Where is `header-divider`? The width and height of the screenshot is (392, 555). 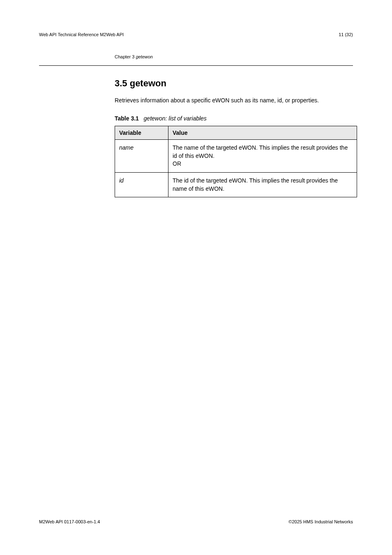
header-divider is located at coordinates (196, 66).